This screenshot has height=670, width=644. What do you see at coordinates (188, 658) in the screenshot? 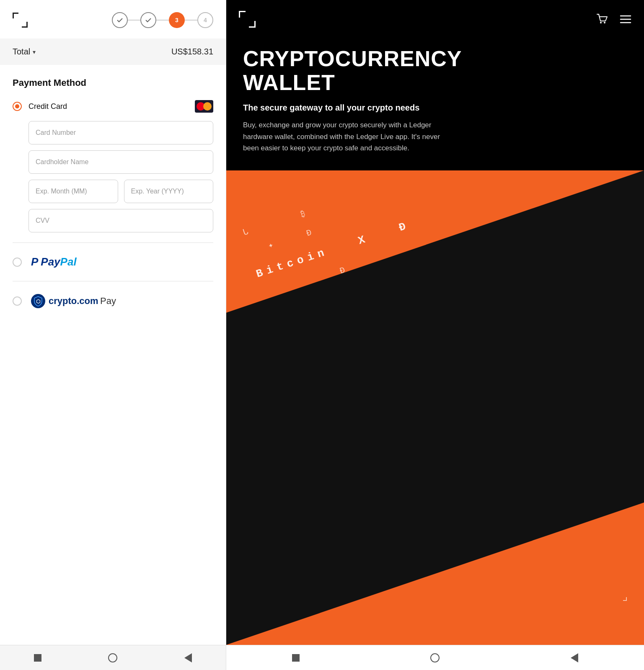
I see `back-icon` at bounding box center [188, 658].